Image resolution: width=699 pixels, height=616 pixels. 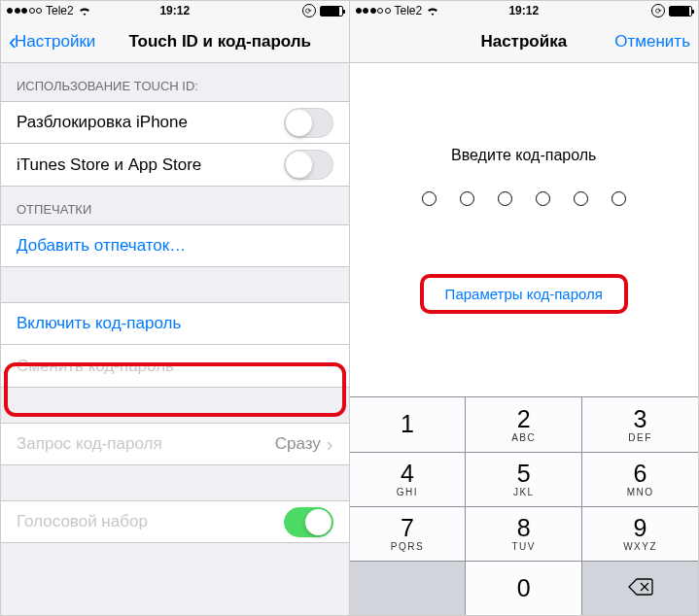 What do you see at coordinates (408, 479) in the screenshot?
I see `keypad-key-4: 4GHI` at bounding box center [408, 479].